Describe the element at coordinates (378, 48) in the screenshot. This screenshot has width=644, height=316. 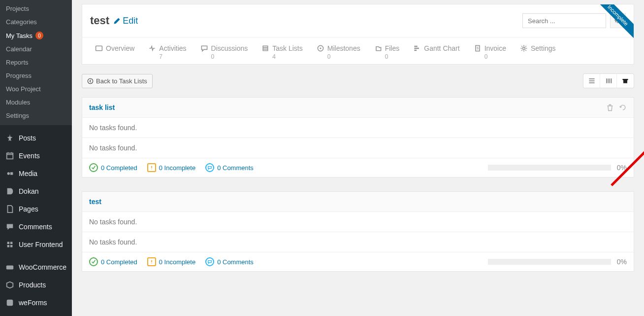
I see `files-icon` at that location.